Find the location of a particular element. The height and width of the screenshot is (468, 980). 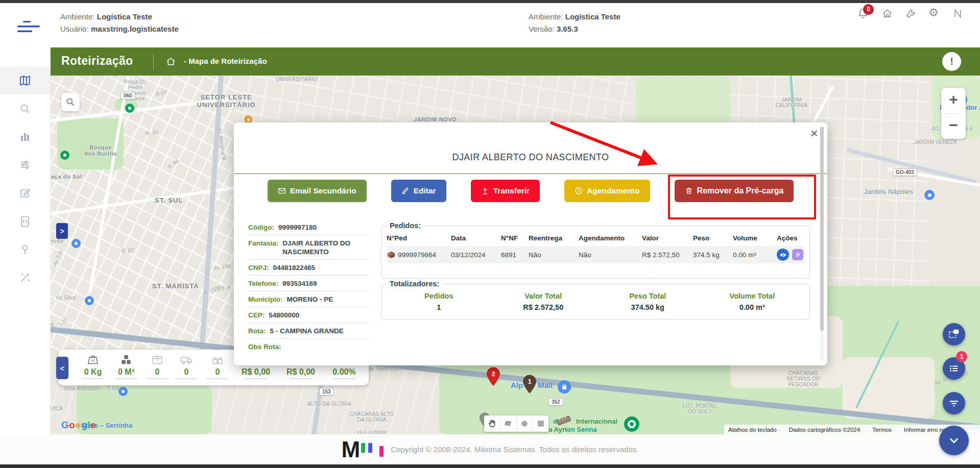

detail-row: Município:MORENO - PE is located at coordinates (308, 299).